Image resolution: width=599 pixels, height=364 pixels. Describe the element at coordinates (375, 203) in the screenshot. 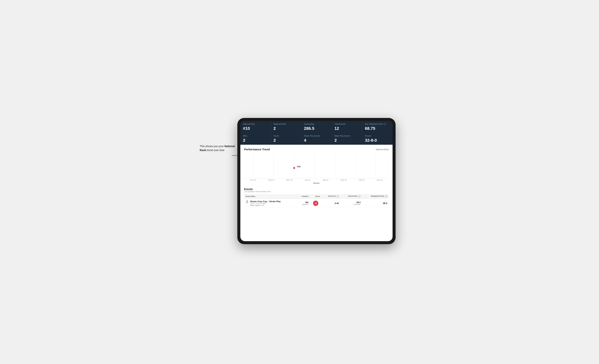

I see `weighted-points-cell: 28.3` at that location.